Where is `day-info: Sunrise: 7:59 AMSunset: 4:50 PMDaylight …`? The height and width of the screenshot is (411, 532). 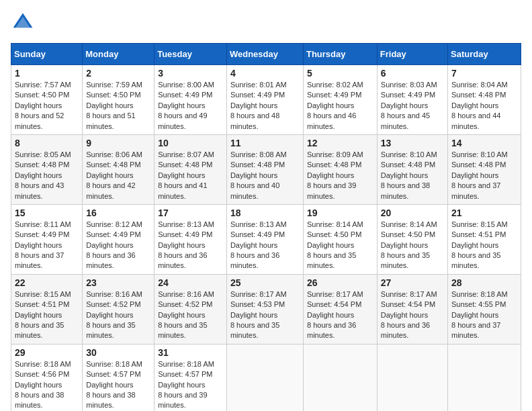
day-info: Sunrise: 7:59 AMSunset: 4:50 PMDaylight … is located at coordinates (114, 105).